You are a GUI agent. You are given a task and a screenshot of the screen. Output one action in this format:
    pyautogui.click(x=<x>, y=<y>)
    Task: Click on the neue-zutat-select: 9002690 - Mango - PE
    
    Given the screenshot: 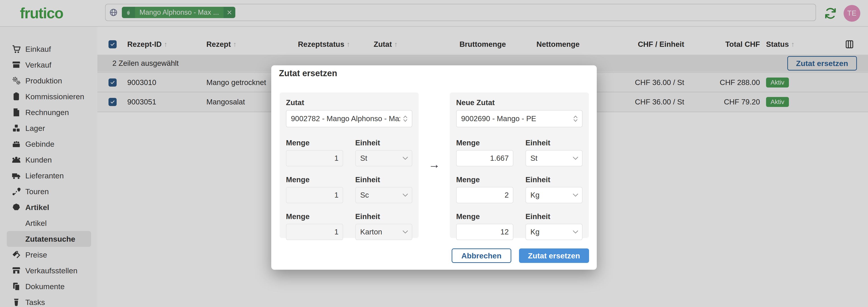 What is the action you would take?
    pyautogui.click(x=520, y=119)
    